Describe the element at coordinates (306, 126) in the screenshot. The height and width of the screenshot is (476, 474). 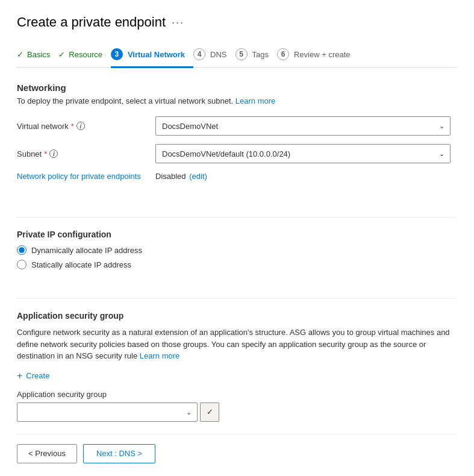
I see `virtual-network-control: DocsDemoVNet ⌄` at that location.